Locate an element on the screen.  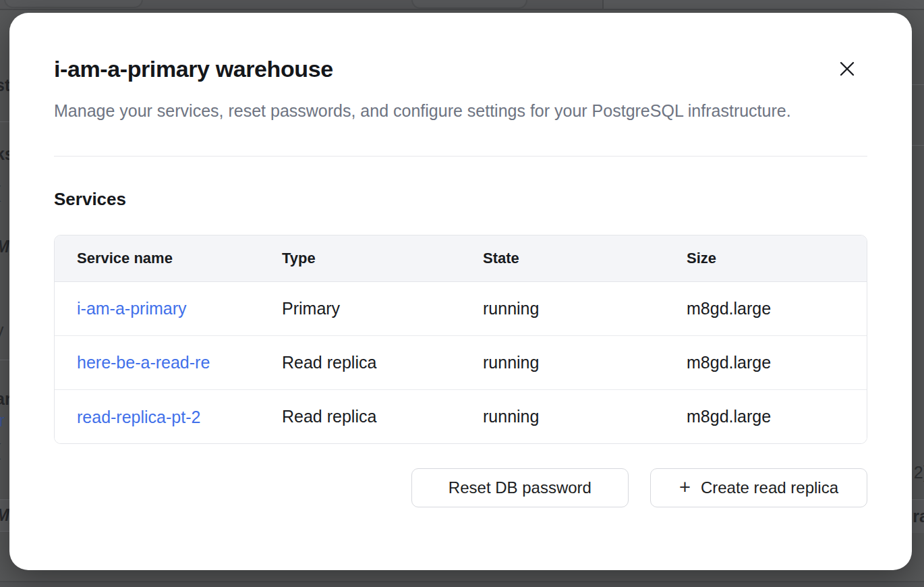
background-header-band is located at coordinates (763, 4).